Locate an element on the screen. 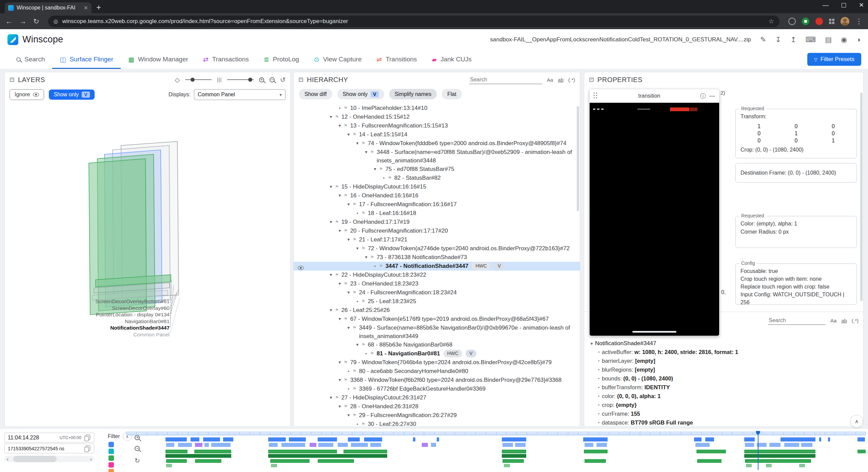  back-icon: ← is located at coordinates (9, 21).